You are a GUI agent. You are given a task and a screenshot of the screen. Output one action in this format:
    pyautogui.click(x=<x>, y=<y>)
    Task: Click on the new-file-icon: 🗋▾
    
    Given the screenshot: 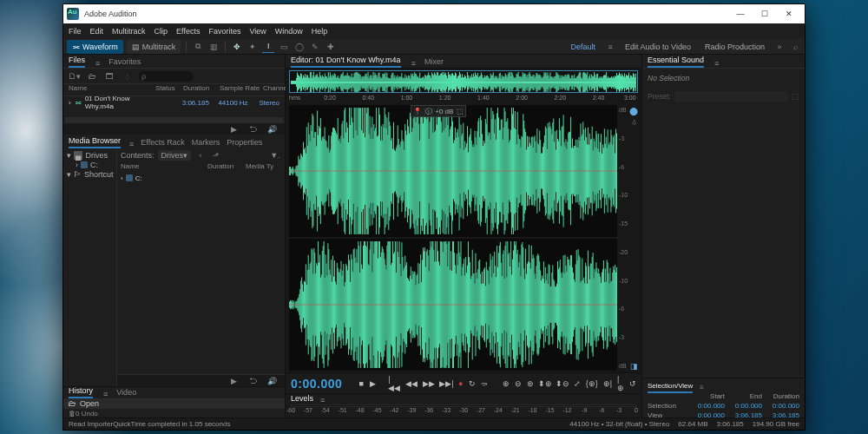 What is the action you would take?
    pyautogui.click(x=75, y=76)
    